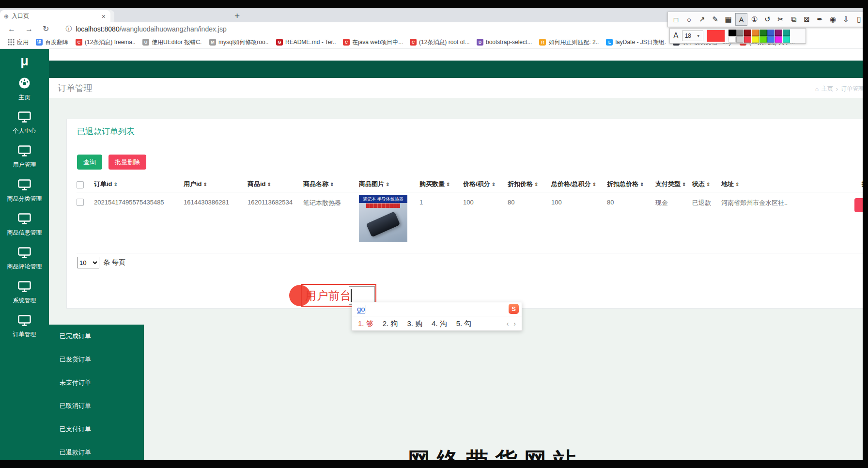  I want to click on scissors-tool-icon: ✂, so click(781, 19).